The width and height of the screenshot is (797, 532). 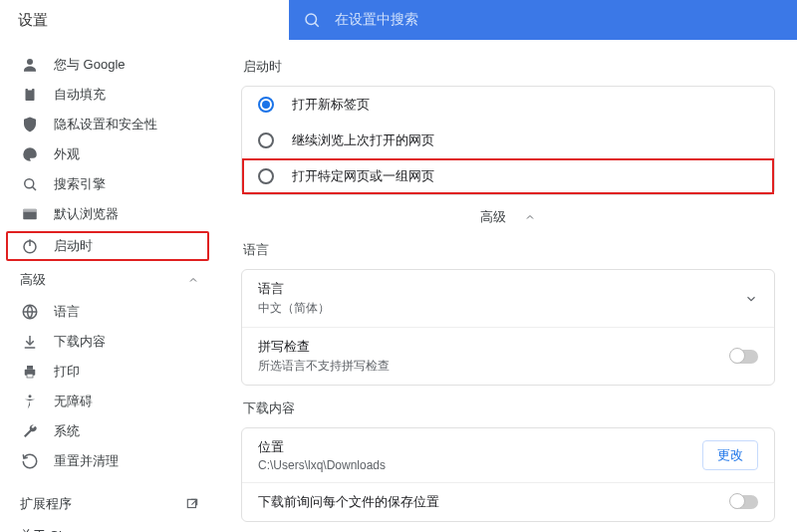 I want to click on print-icon, so click(x=30, y=372).